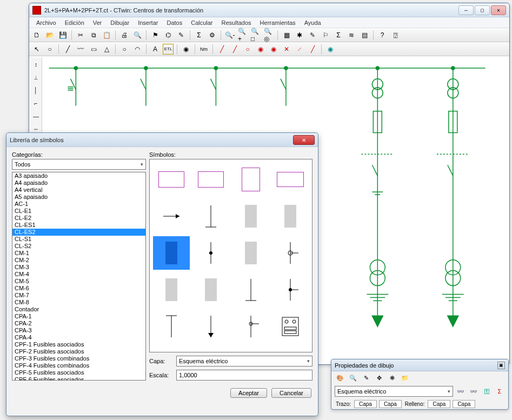 The height and width of the screenshot is (420, 512). Describe the element at coordinates (300, 35) in the screenshot. I see `snap-icon: ✱` at that location.